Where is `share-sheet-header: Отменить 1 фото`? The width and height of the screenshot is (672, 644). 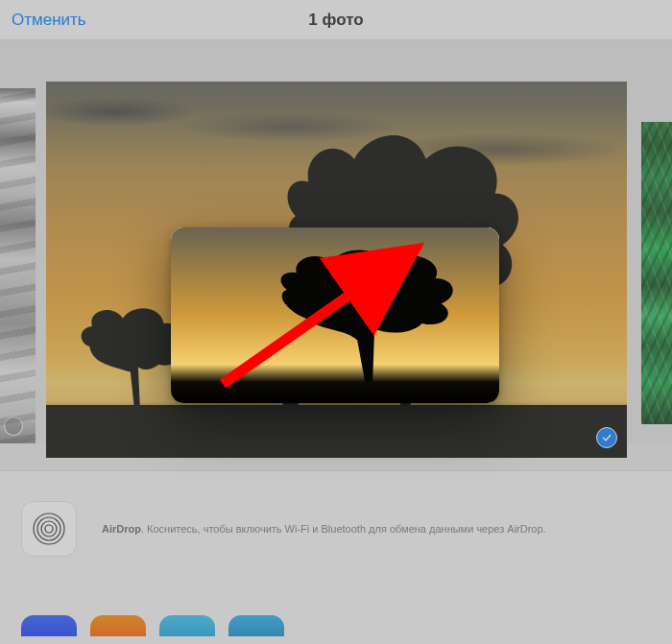 share-sheet-header: Отменить 1 фото is located at coordinates (336, 20).